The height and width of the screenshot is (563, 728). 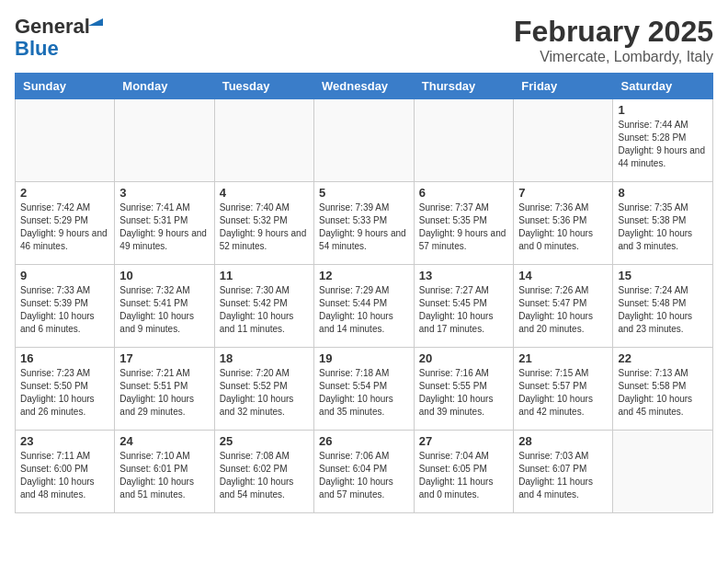 I want to click on logo: General Blue, so click(x=52, y=38).